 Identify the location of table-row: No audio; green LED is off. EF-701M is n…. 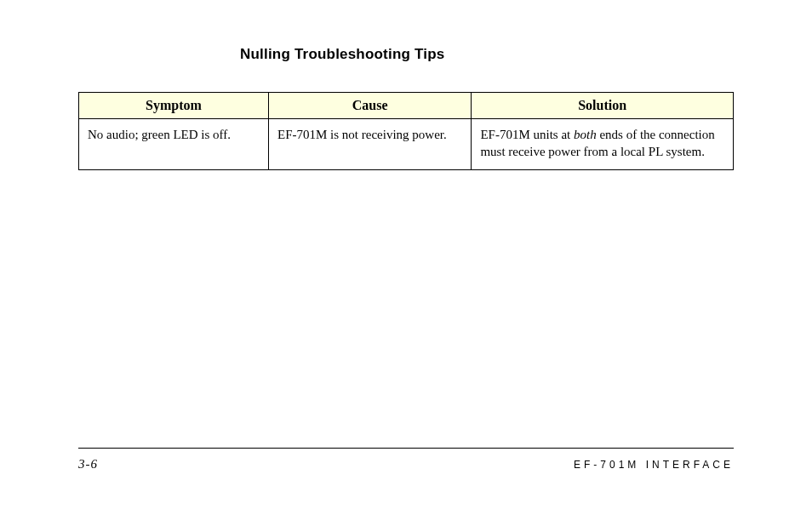
(407, 145).